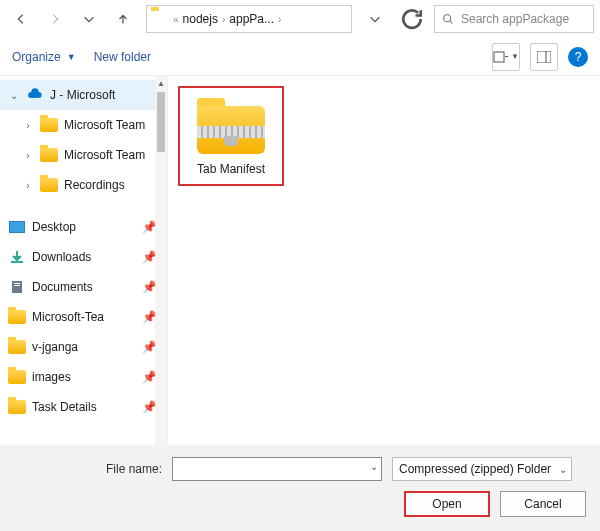  What do you see at coordinates (475, 469) in the screenshot?
I see `file-type-label: Compressed (zipped) Folder` at bounding box center [475, 469].